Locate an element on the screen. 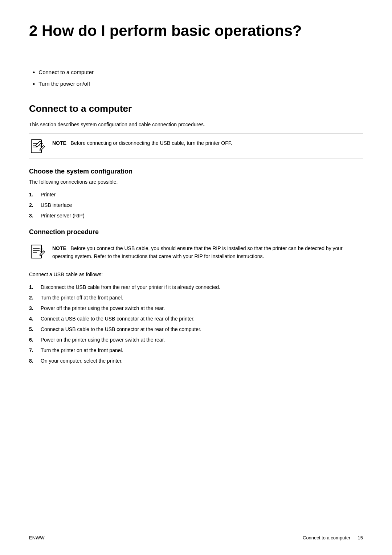  list-item: 2. USB interface is located at coordinates (196, 205).